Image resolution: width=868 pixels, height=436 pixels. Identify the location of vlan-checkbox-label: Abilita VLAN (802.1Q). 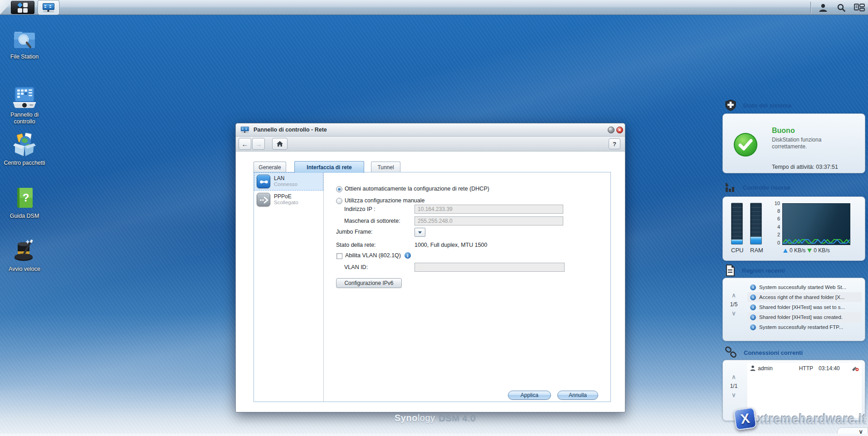
(373, 255).